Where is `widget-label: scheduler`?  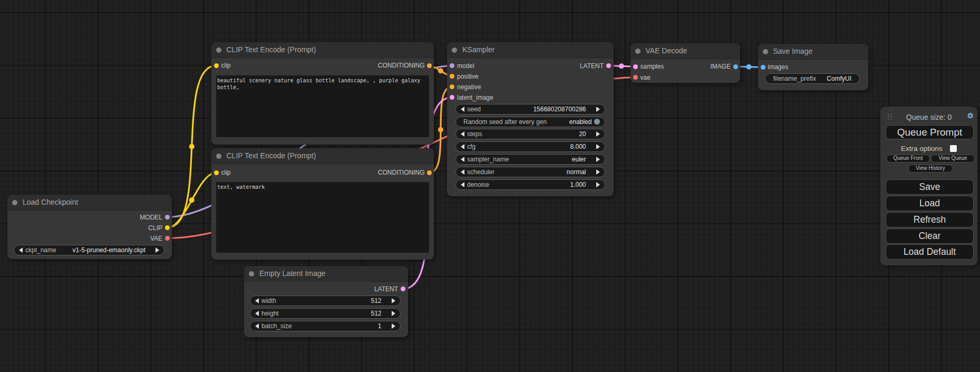 widget-label: scheduler is located at coordinates (481, 172).